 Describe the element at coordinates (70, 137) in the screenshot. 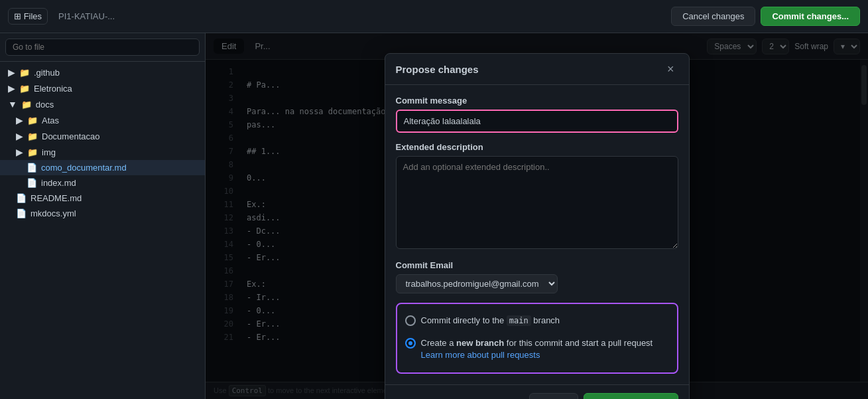

I see `sidebar-item-label: Documentacao` at that location.